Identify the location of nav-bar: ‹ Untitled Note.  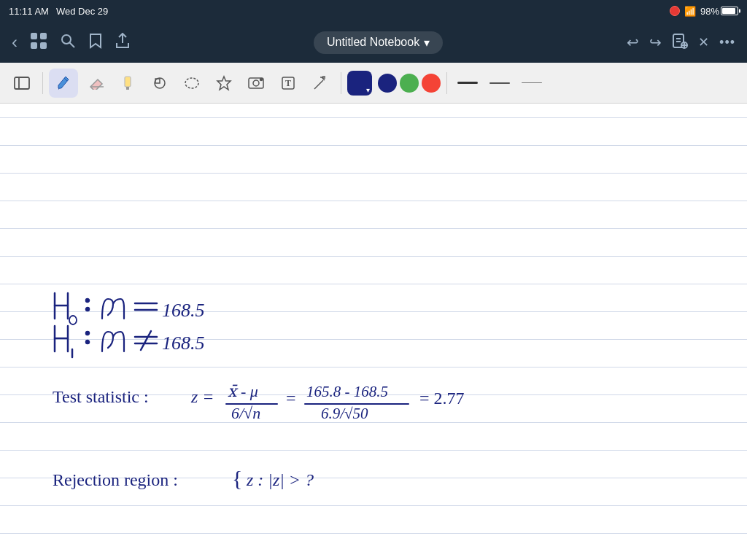
(374, 42).